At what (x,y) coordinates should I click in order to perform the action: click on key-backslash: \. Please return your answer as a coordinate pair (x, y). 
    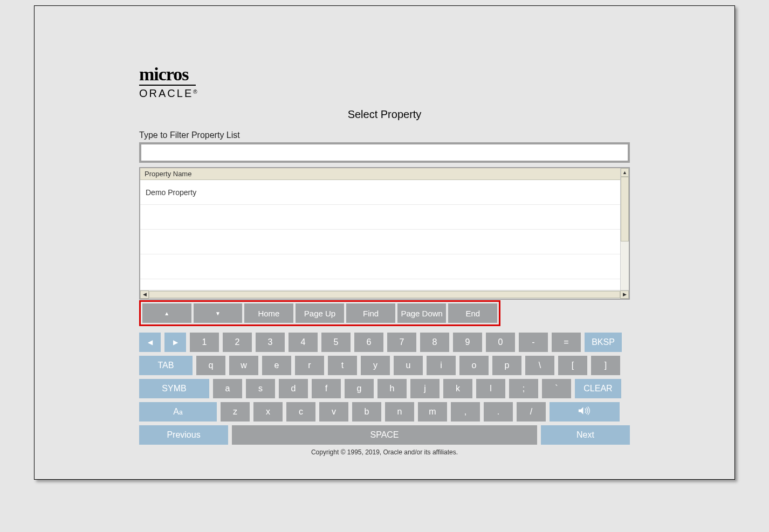
    Looking at the image, I should click on (540, 365).